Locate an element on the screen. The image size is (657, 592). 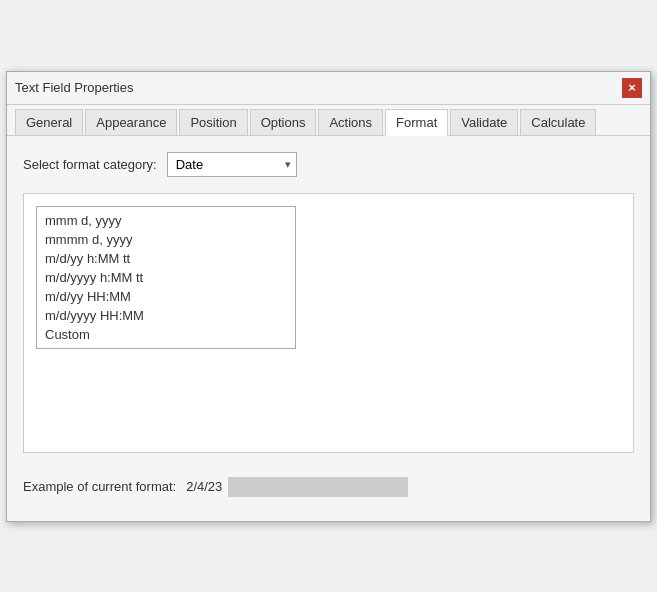
example-label: Example of current format: is located at coordinates (100, 486).